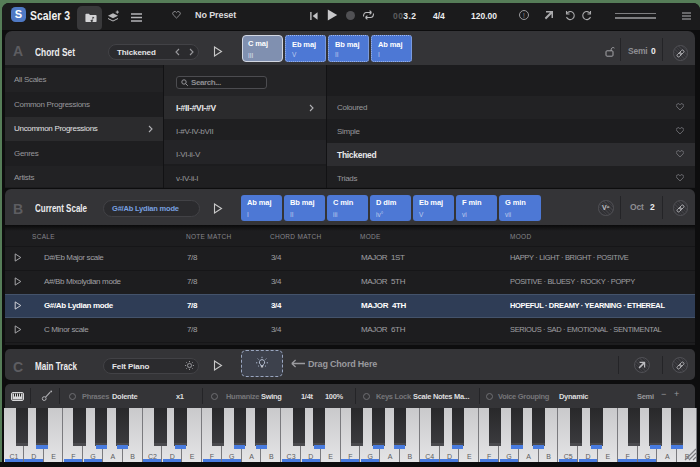 Image resolution: width=700 pixels, height=467 pixels. Describe the element at coordinates (55, 52) in the screenshot. I see `svg-text: Chord Set` at that location.